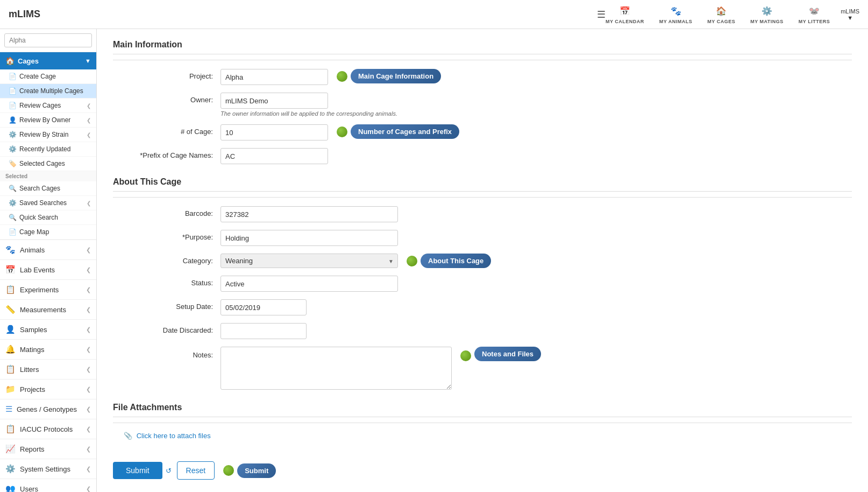 This screenshot has height=492, width=868. I want to click on date-discarded-row: Date Discarded:, so click(482, 331).